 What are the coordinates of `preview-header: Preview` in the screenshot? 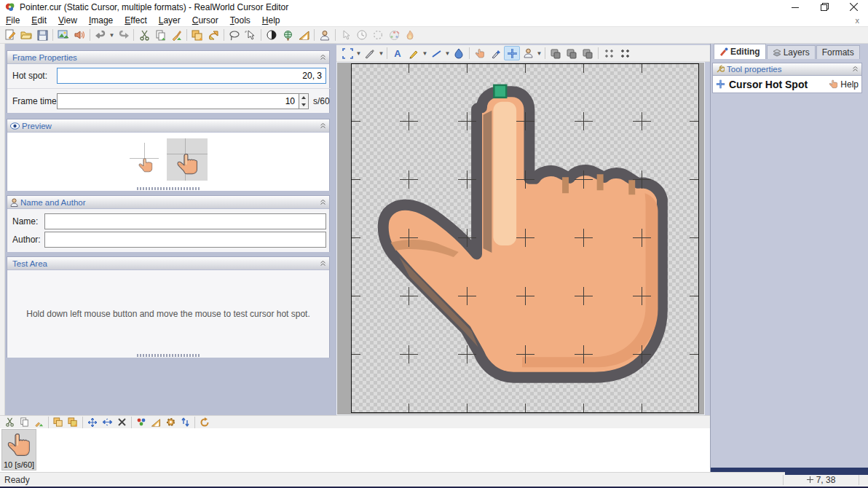 It's located at (168, 126).